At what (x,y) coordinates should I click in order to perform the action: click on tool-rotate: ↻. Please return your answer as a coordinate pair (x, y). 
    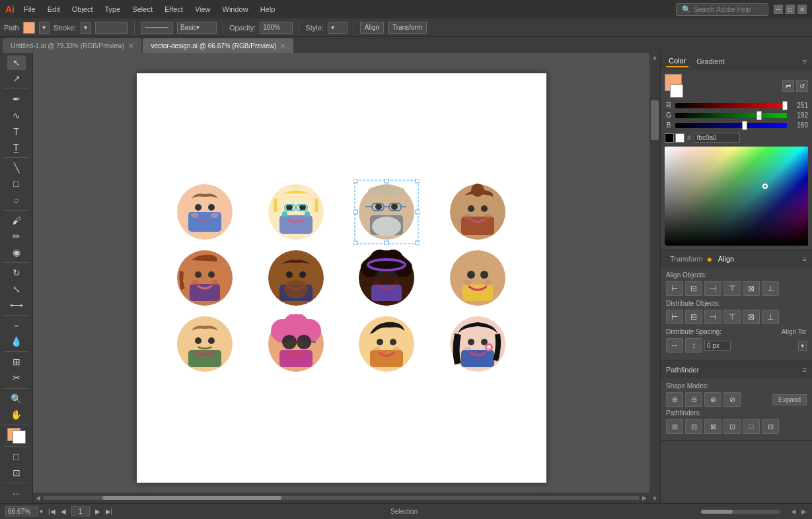
    Looking at the image, I should click on (17, 273).